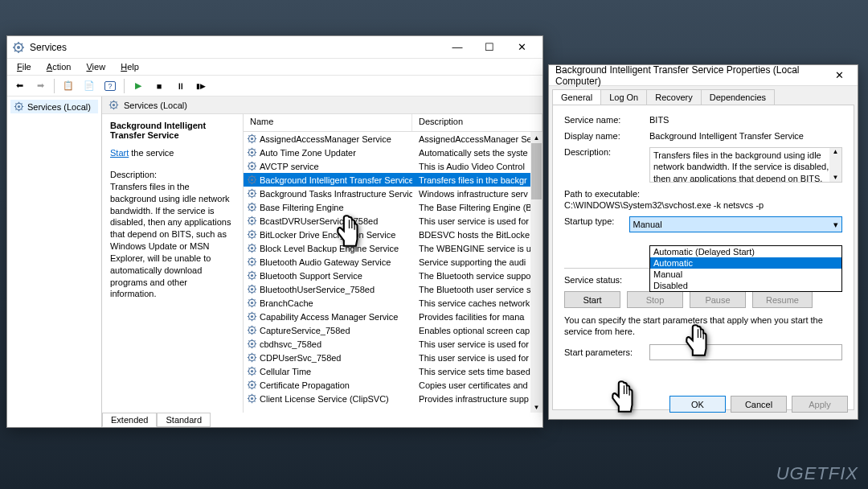  Describe the element at coordinates (129, 420) in the screenshot. I see `tab-extended: Extended` at that location.